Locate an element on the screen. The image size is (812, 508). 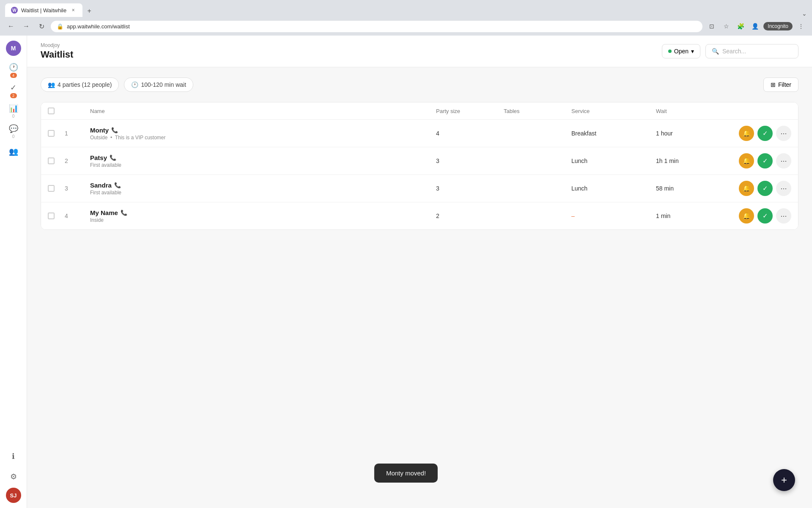
wait-1: 1 hour is located at coordinates (690, 133).